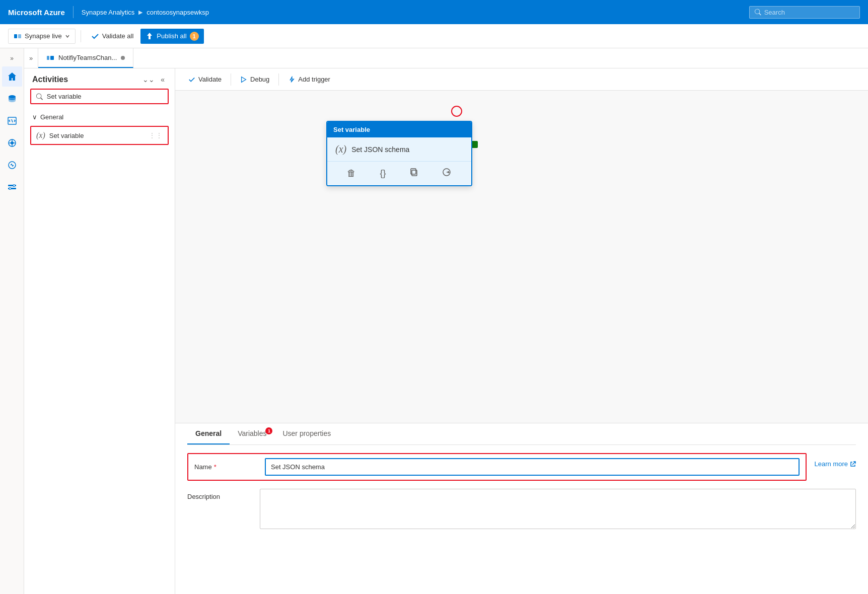 This screenshot has width=868, height=594. I want to click on search-bar, so click(805, 12).